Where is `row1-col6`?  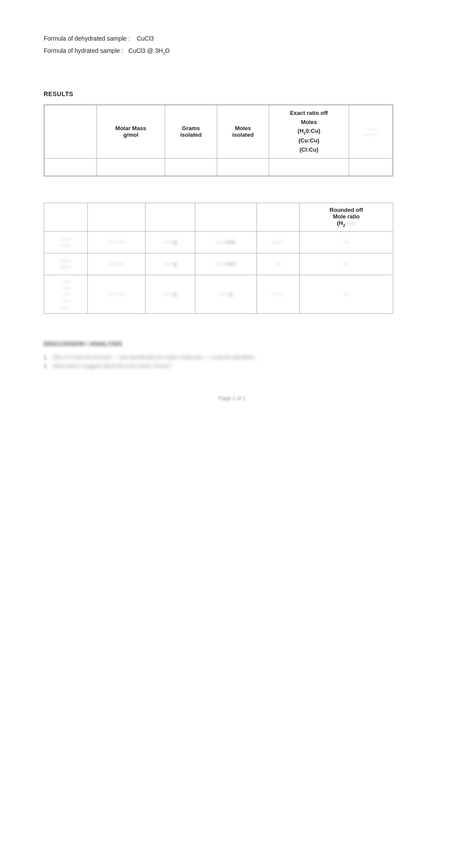
row1-col6 is located at coordinates (371, 167).